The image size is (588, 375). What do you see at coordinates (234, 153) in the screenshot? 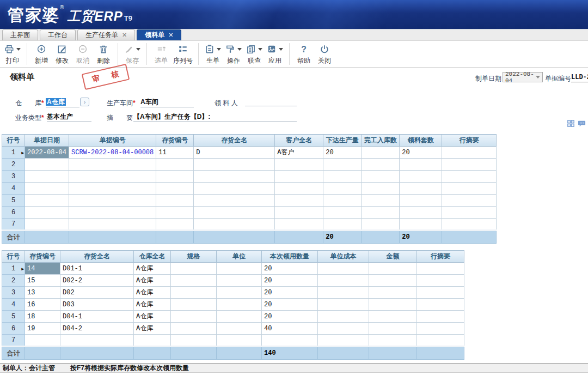
I see `cell: D` at bounding box center [234, 153].